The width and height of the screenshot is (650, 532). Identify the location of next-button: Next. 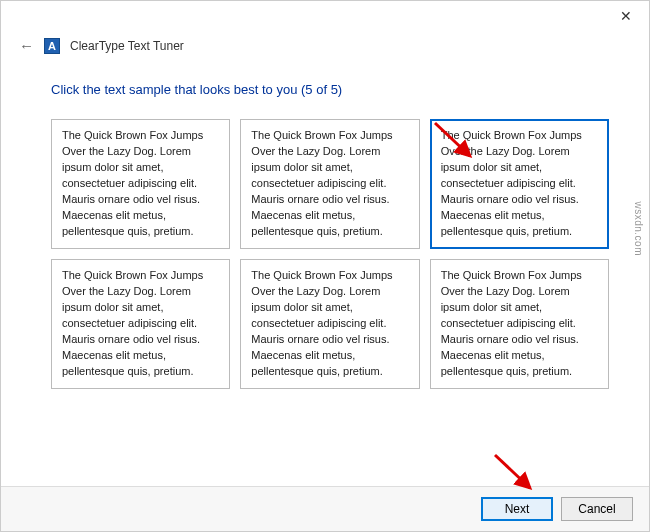
(517, 509).